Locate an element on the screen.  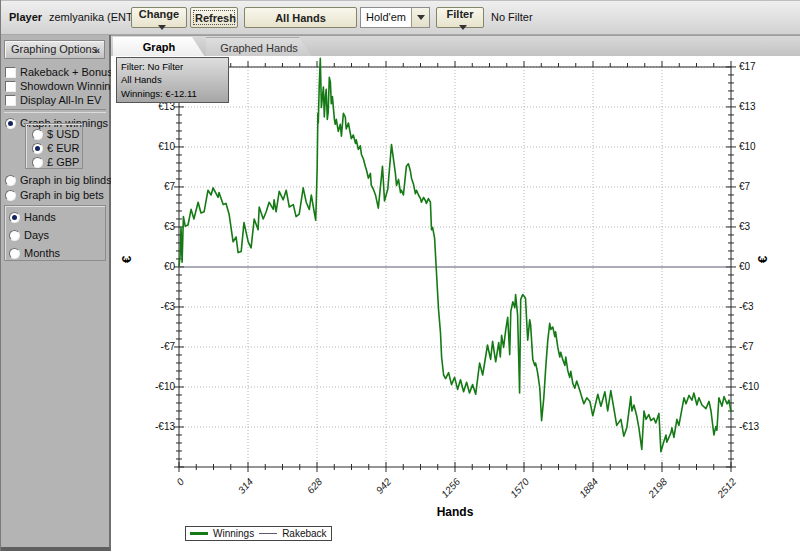
checkbox-label: Rakeback + Bonuses is located at coordinates (72, 72).